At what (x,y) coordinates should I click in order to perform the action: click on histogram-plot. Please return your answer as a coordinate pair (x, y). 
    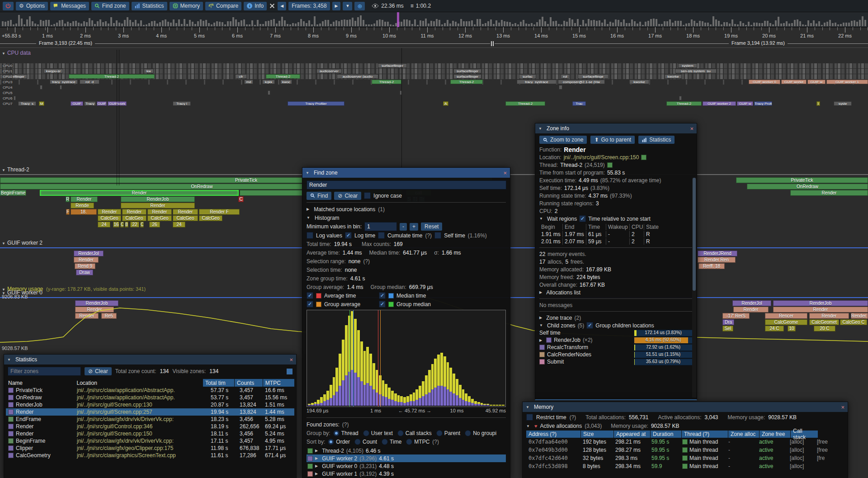
    Looking at the image, I should click on (406, 358).